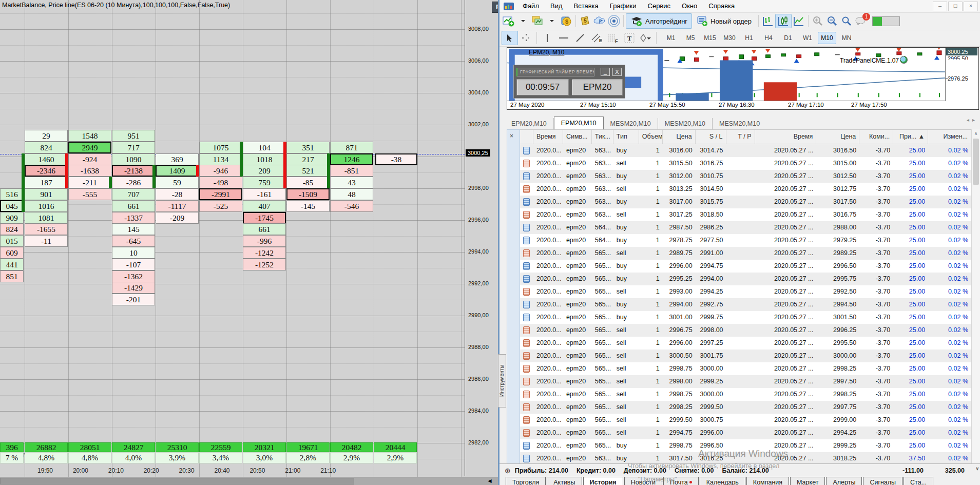  I want to click on toolbox-tab-маркет: Маркет, so click(808, 481).